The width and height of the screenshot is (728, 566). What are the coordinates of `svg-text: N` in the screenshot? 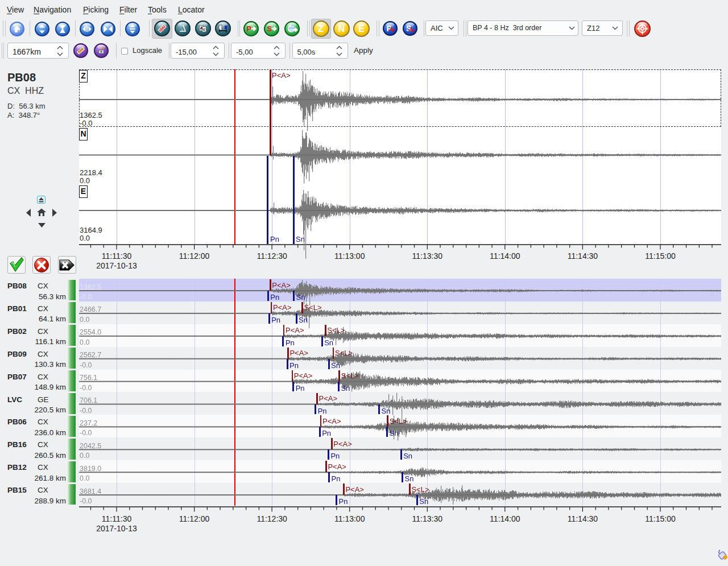 It's located at (341, 28).